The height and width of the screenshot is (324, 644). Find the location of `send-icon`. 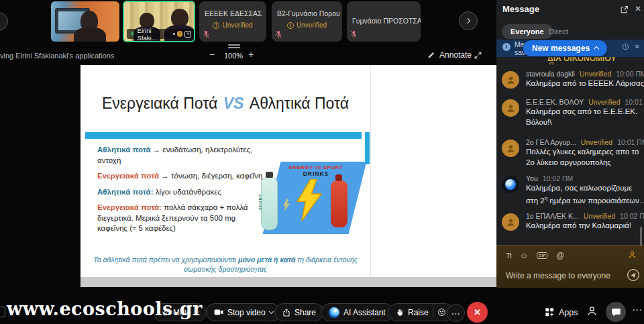

send-icon is located at coordinates (633, 275).